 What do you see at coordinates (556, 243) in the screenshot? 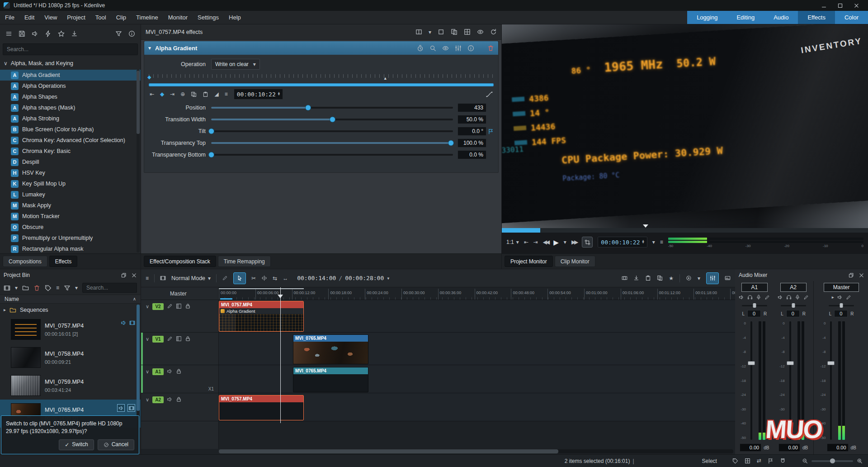
I see `play-icon: ▶` at bounding box center [556, 243].